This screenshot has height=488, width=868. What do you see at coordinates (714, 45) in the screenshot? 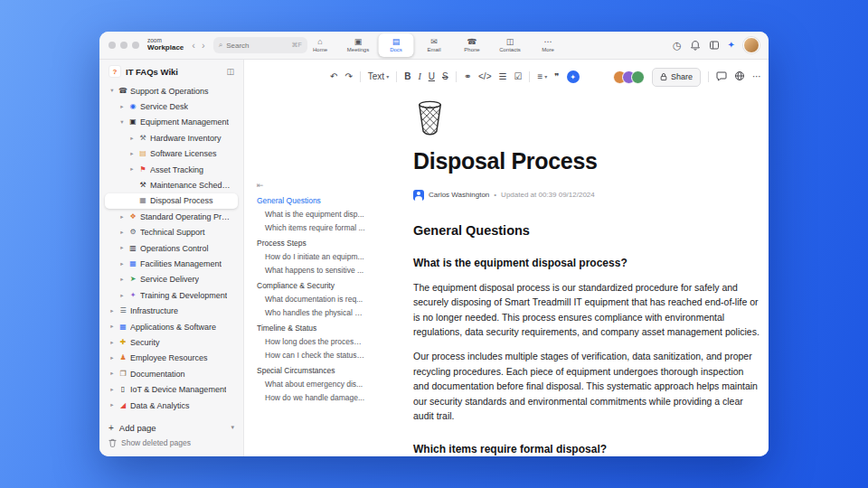
I see `panel-toggle-icon` at bounding box center [714, 45].